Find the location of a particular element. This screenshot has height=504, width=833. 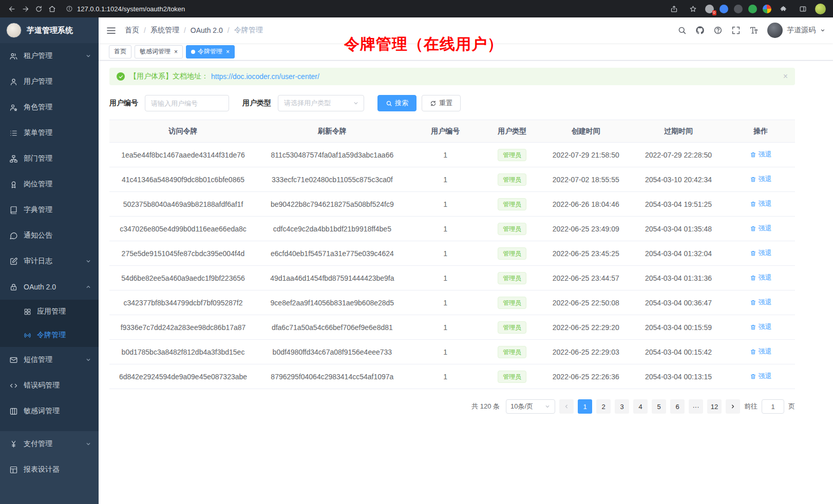

browser-back-button is located at coordinates (12, 9).